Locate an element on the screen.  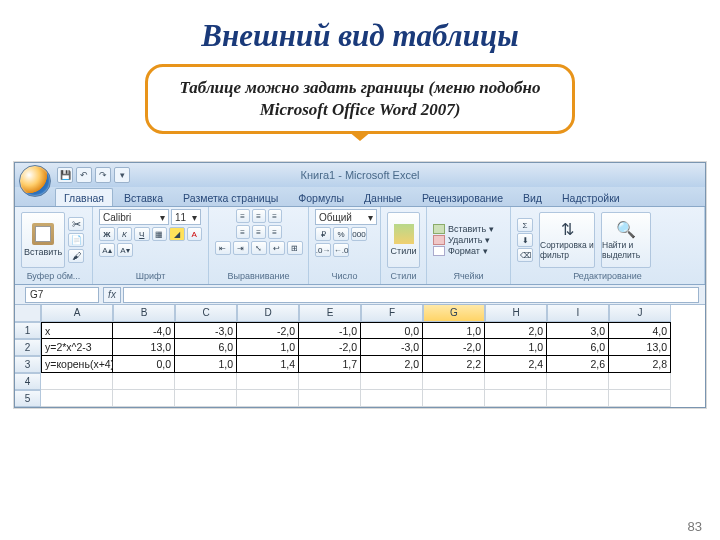
cell: -1,0 is located at coordinates (330, 330).